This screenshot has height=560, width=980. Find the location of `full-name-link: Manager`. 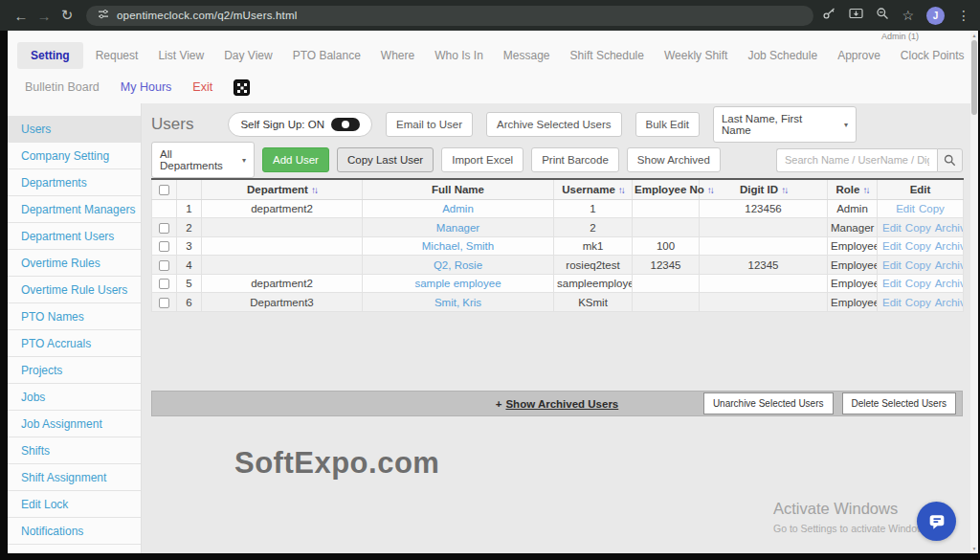

full-name-link: Manager is located at coordinates (457, 228).